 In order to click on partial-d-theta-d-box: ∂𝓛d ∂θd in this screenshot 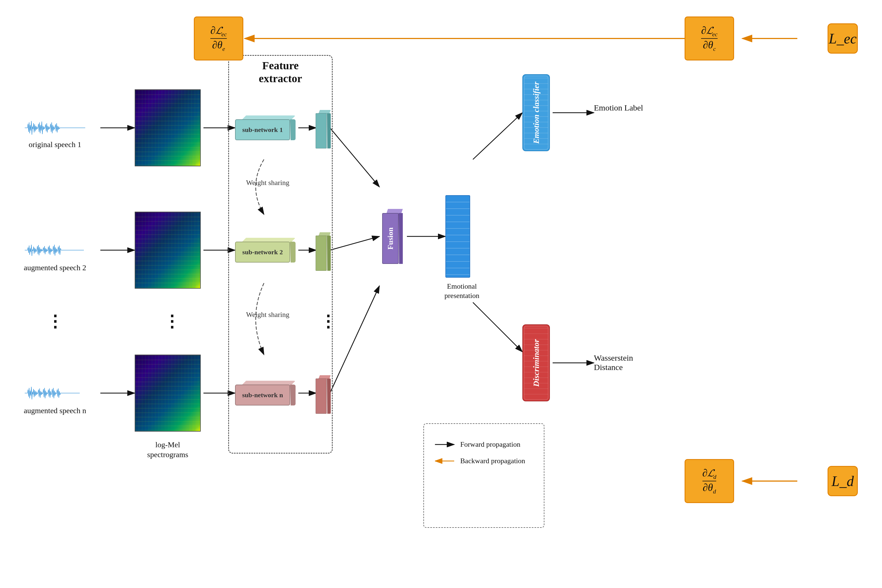, I will do `click(710, 481)`.